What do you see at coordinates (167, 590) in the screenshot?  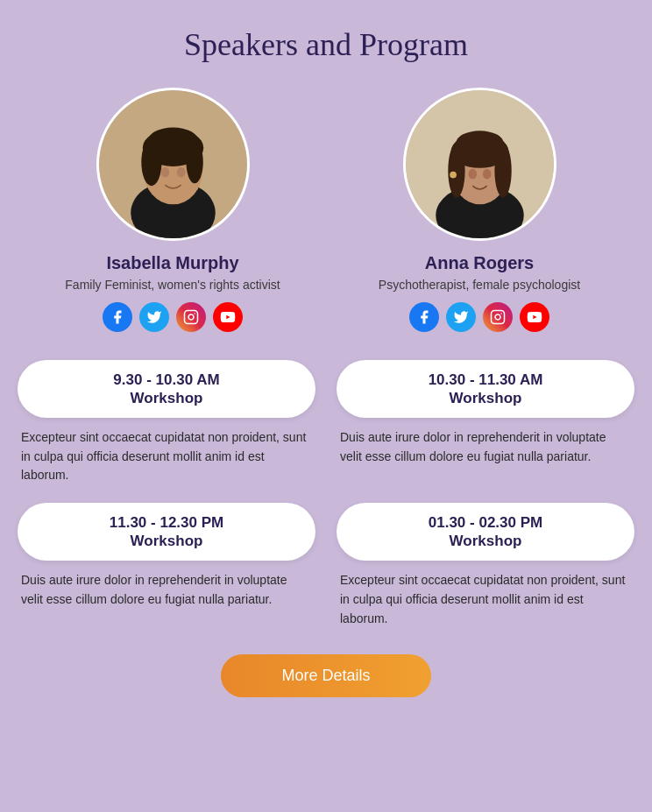 I see `schedule-description-2: Duis aute irure dolor in reprehenderit i…` at bounding box center [167, 590].